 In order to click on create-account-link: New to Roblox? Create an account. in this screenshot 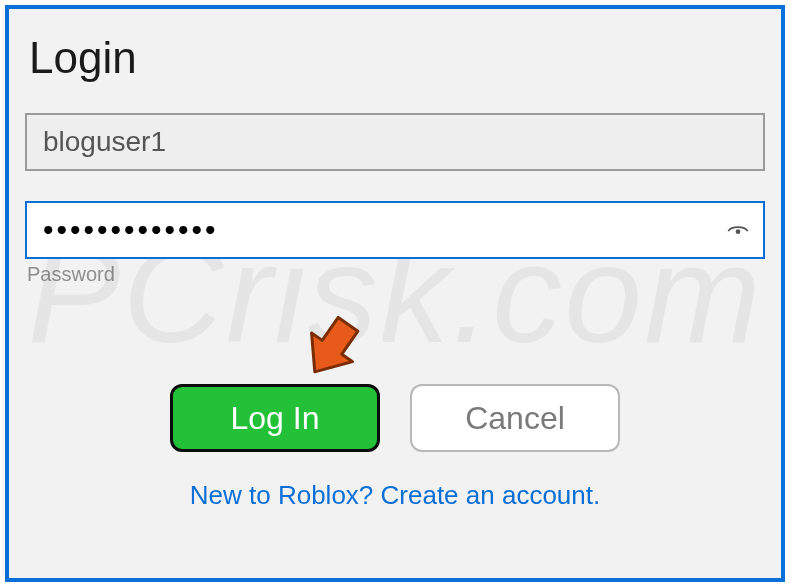, I will do `click(395, 495)`.